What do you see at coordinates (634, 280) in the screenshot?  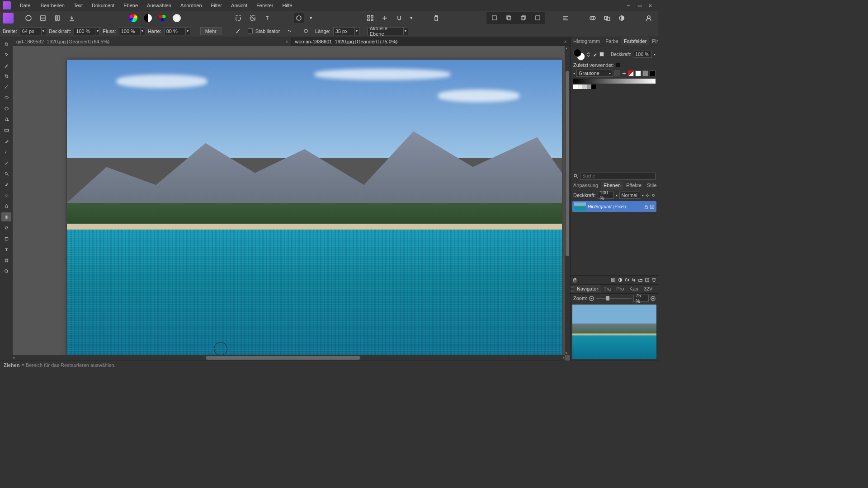 I see `layer-crop-icon` at bounding box center [634, 280].